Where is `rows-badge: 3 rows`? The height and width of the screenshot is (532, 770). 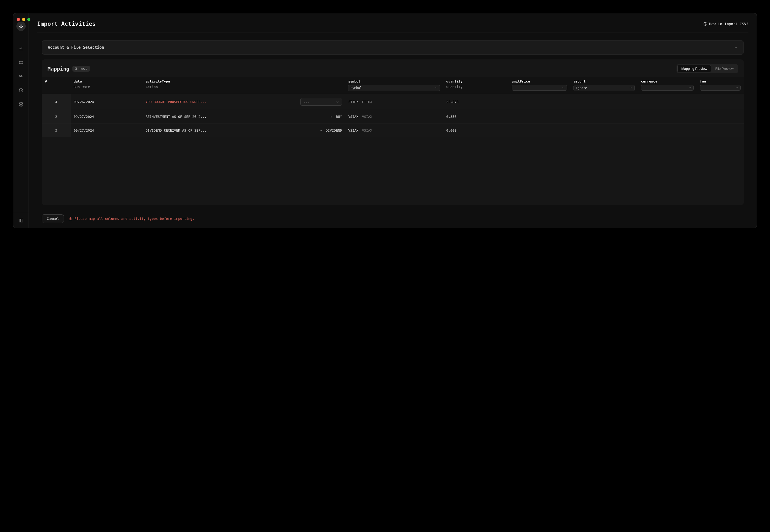 rows-badge: 3 rows is located at coordinates (81, 69).